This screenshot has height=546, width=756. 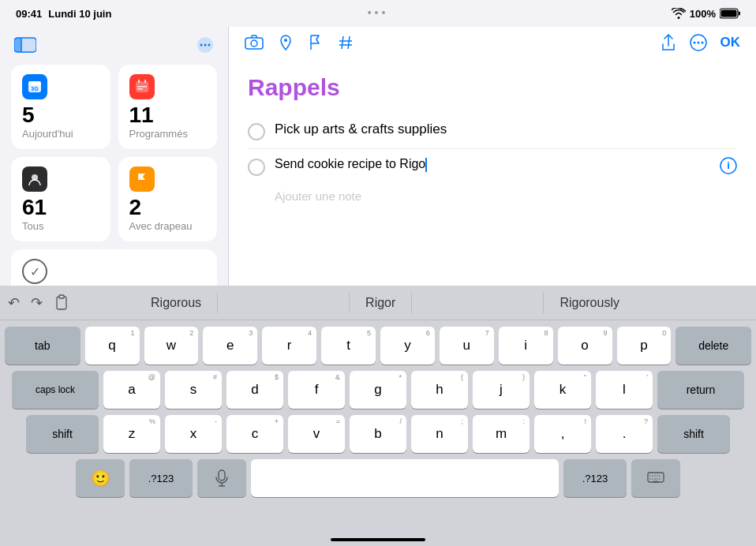 I want to click on card-today: 3G 5 Aujourd'hui, so click(x=61, y=107).